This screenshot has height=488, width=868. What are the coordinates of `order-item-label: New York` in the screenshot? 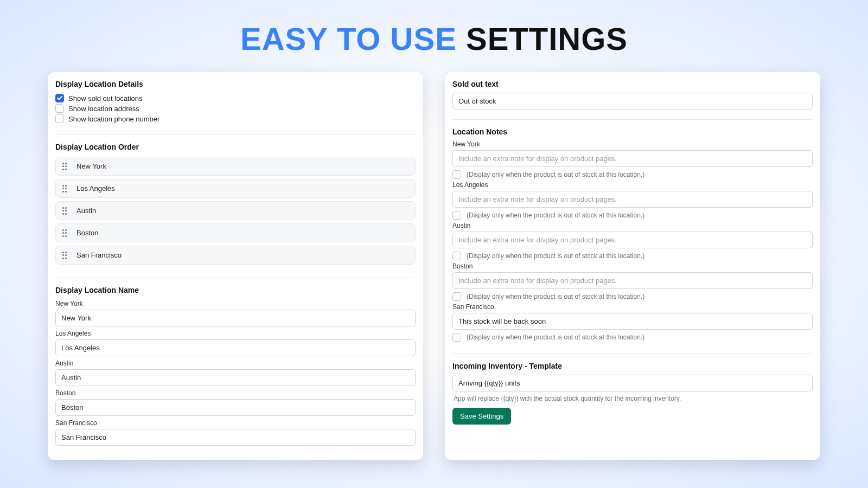 It's located at (91, 166).